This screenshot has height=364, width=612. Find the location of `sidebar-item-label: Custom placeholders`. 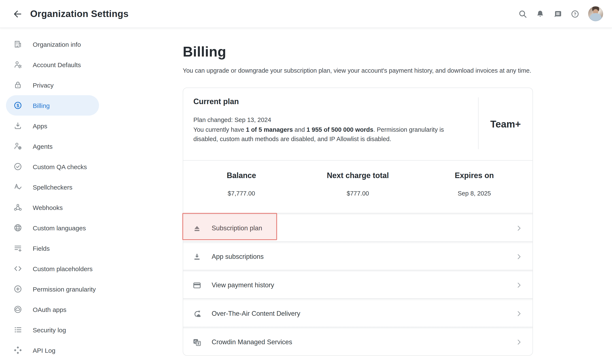

sidebar-item-label: Custom placeholders is located at coordinates (63, 269).